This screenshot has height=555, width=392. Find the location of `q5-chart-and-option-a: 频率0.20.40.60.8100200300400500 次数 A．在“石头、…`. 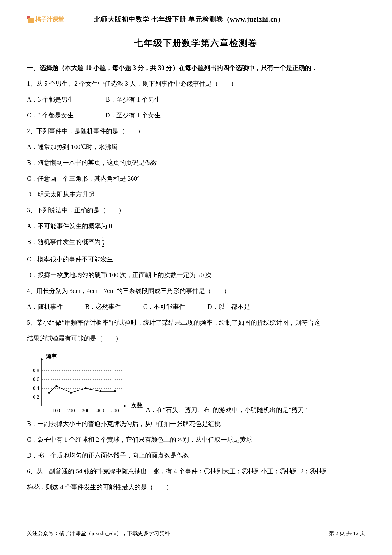

q5-chart-and-option-a: 频率0.20.40.60.8100200300400500 次数 A．在“石头、… is located at coordinates (196, 384).